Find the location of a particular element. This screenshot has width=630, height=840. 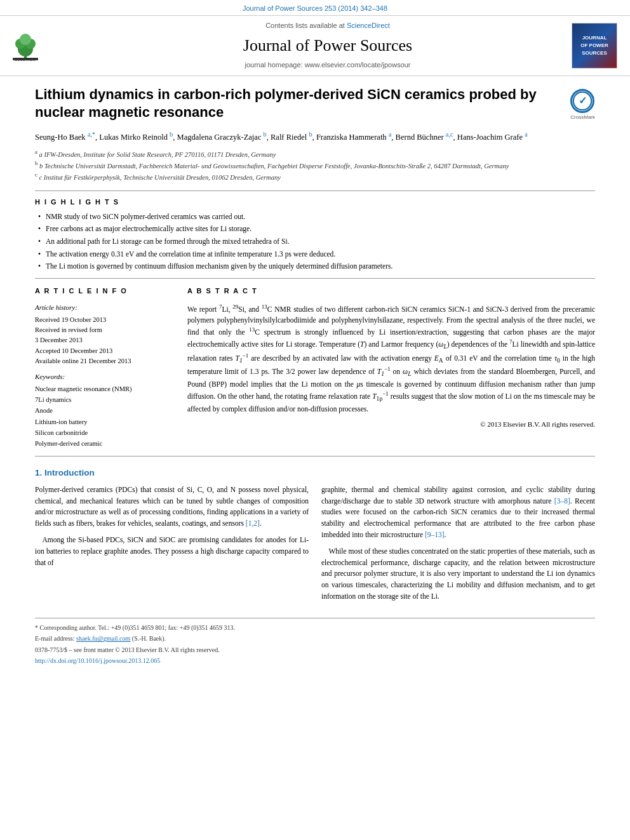

highlight-item: Free carbons act as major electrochemica… is located at coordinates (316, 229).